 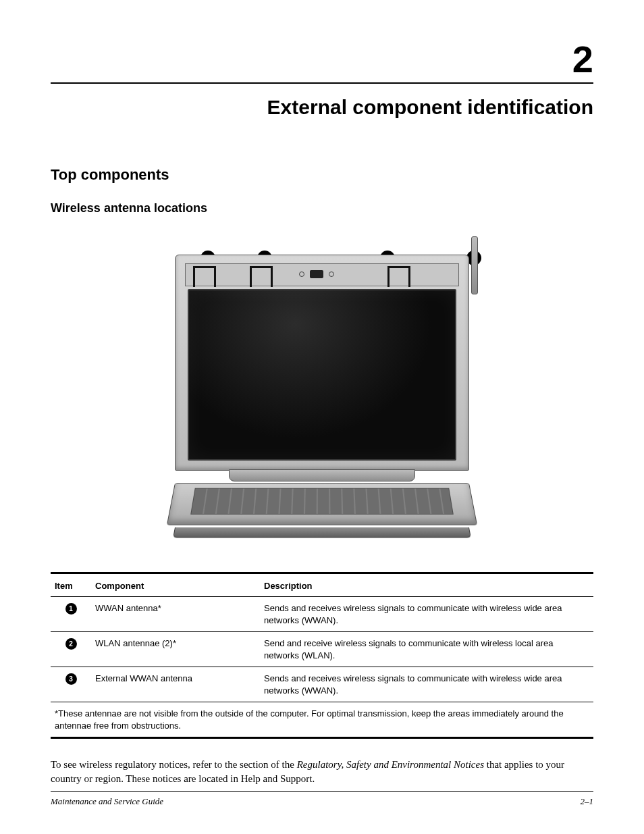 What do you see at coordinates (322, 532) in the screenshot?
I see `front-edge` at bounding box center [322, 532].